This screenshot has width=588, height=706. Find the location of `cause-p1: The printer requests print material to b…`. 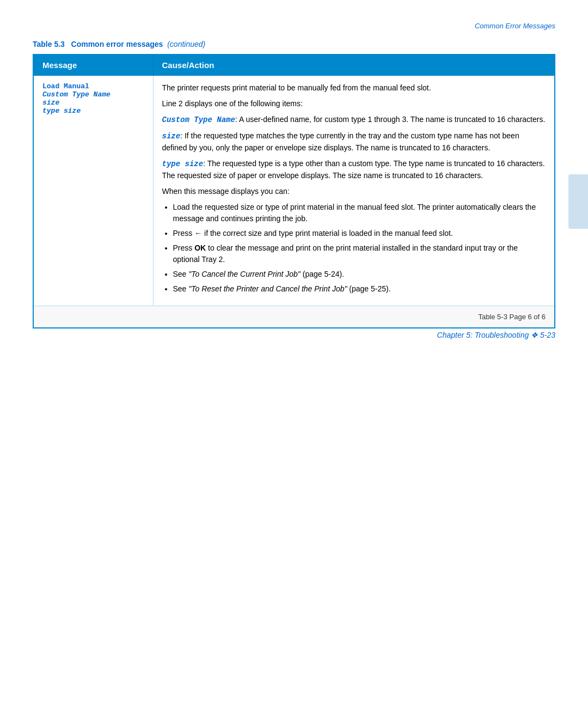

cause-p1: The printer requests print material to b… is located at coordinates (354, 88).